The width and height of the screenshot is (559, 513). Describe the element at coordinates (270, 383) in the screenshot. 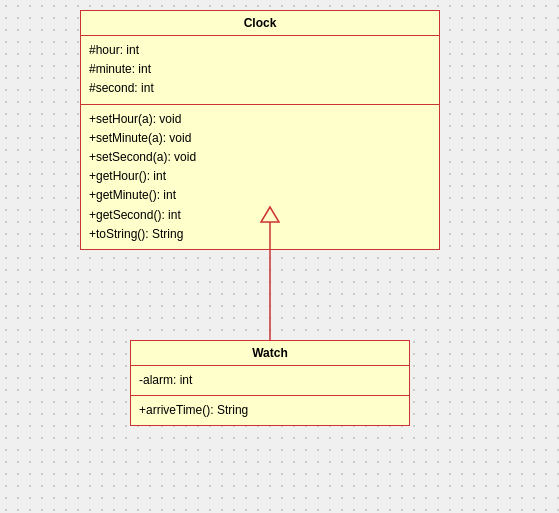

I see `watch-class: Watch -alarm: int +arriveTime(): String` at that location.